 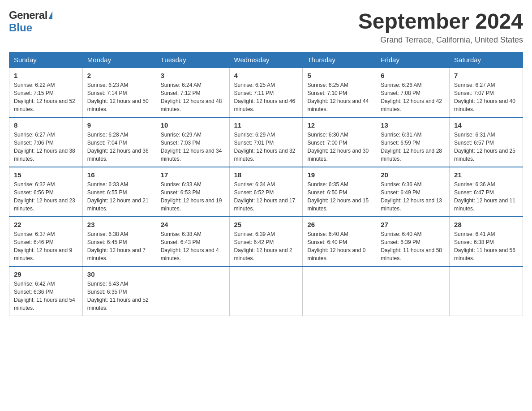 What do you see at coordinates (266, 242) in the screenshot?
I see `table-row: 25 Sunrise: 6:39 AMSunset: 6:42 PMDaylig…` at bounding box center [266, 242].